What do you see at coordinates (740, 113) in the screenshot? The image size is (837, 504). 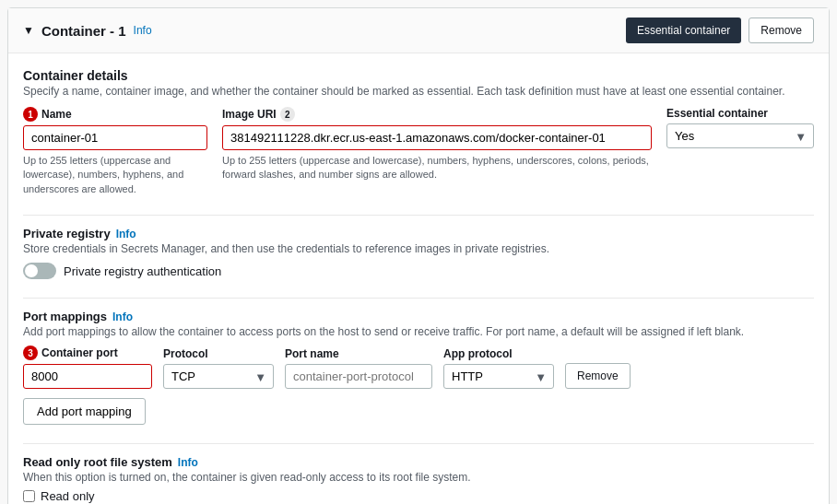 I see `essential-label: Essential container` at bounding box center [740, 113].